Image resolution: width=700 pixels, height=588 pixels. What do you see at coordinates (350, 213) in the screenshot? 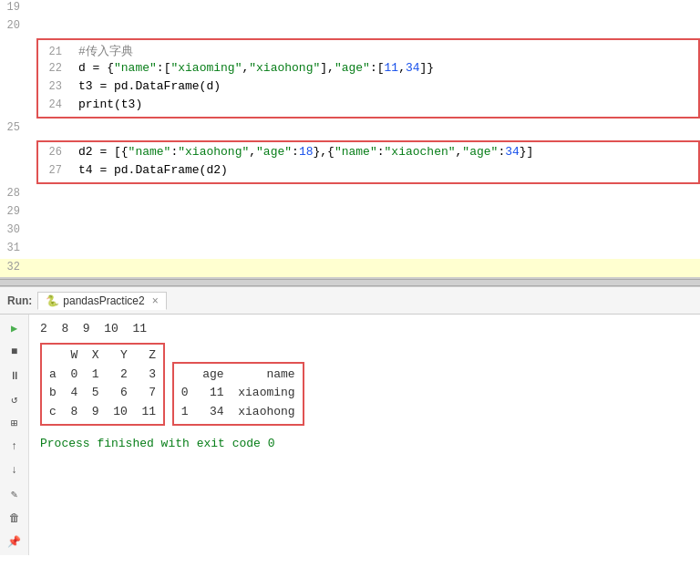
I see `code-line-29: 29` at bounding box center [350, 213].